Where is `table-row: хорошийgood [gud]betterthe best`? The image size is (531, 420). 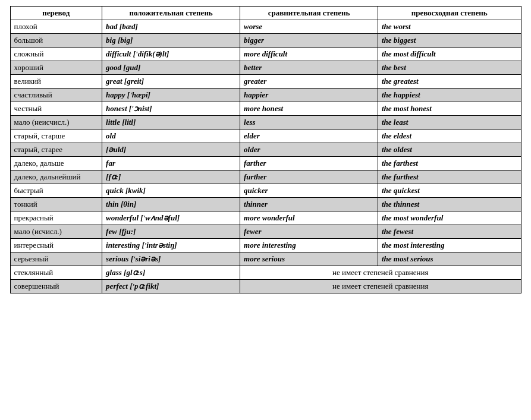
table-row: хорошийgood [gud]betterthe best is located at coordinates (265, 68).